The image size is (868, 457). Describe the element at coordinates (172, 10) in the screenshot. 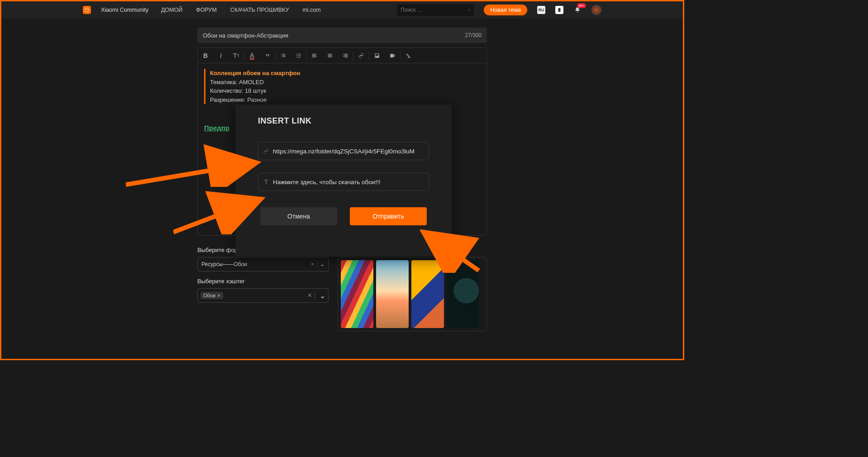

I see `nav-item-home: ДОМОЙ` at that location.